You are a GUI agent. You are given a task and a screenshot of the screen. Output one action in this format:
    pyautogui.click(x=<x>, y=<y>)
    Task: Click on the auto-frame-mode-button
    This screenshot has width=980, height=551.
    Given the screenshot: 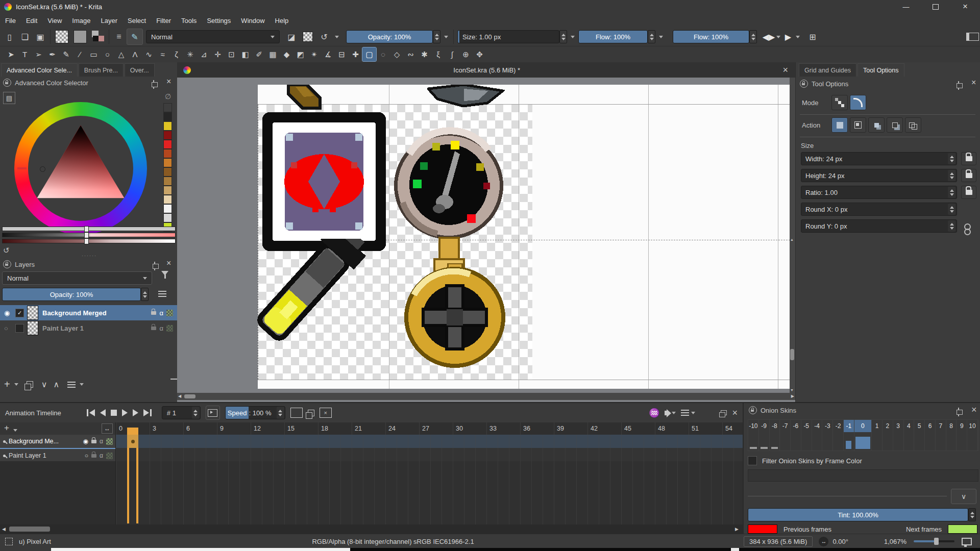 What is the action you would take?
    pyautogui.click(x=213, y=413)
    